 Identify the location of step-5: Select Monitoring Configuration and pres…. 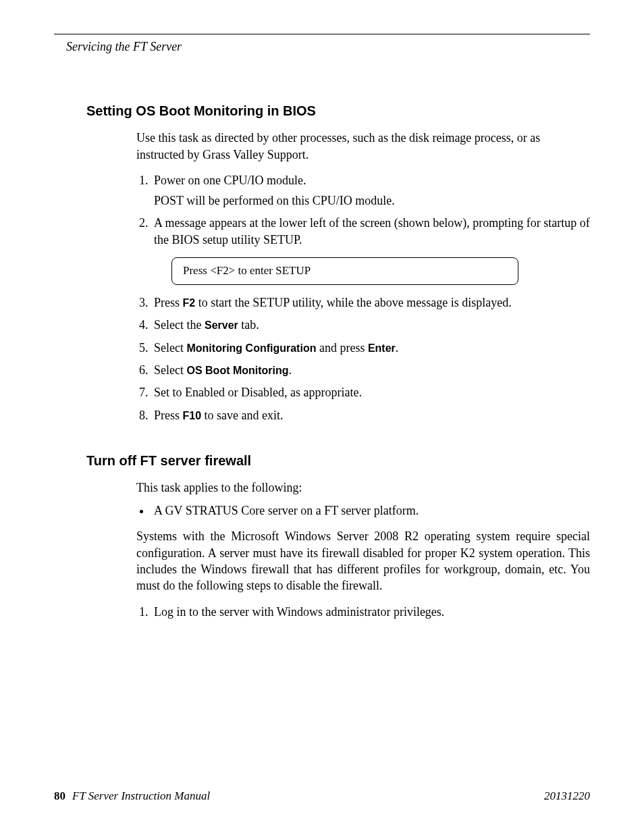
(371, 348).